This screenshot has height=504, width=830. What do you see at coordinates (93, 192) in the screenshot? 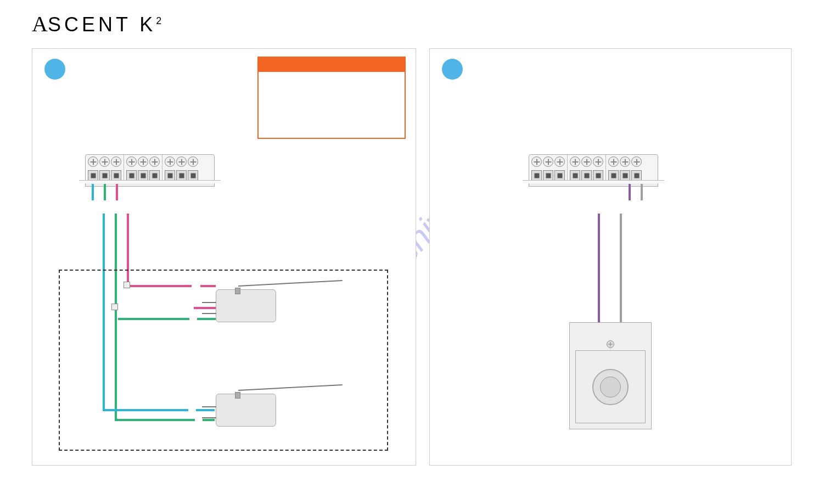
I see `wire-cyan` at bounding box center [93, 192].